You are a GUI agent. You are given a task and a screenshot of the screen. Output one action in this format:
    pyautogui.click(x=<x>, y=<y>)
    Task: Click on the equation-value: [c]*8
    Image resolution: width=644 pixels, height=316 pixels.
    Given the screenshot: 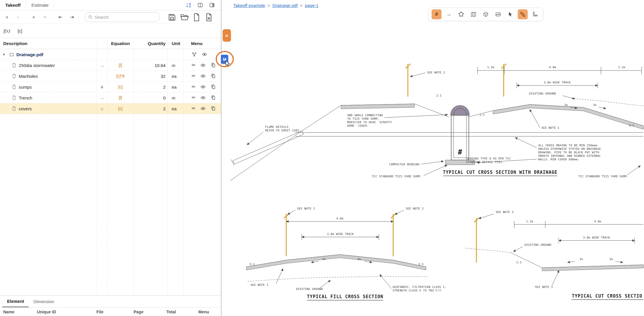 What is the action you would take?
    pyautogui.click(x=120, y=76)
    